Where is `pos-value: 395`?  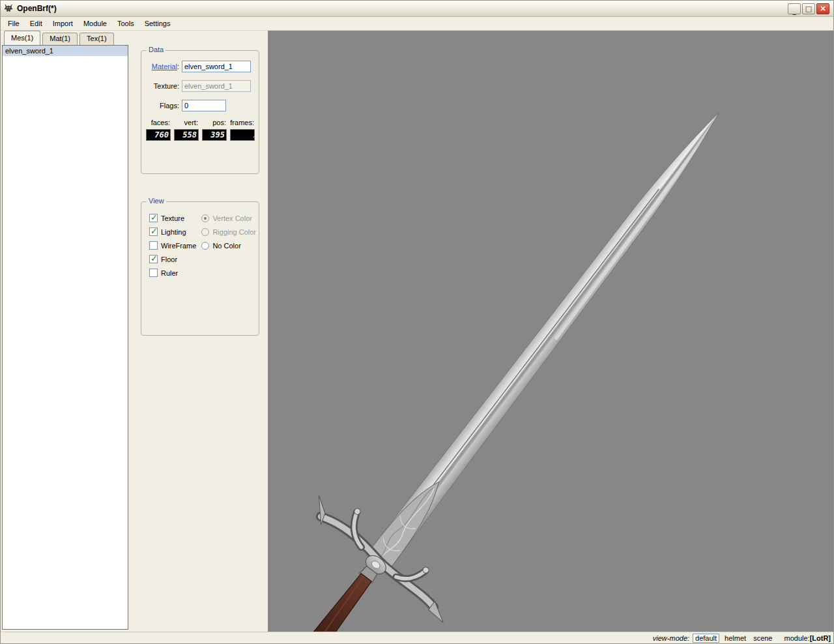 pos-value: 395 is located at coordinates (218, 135).